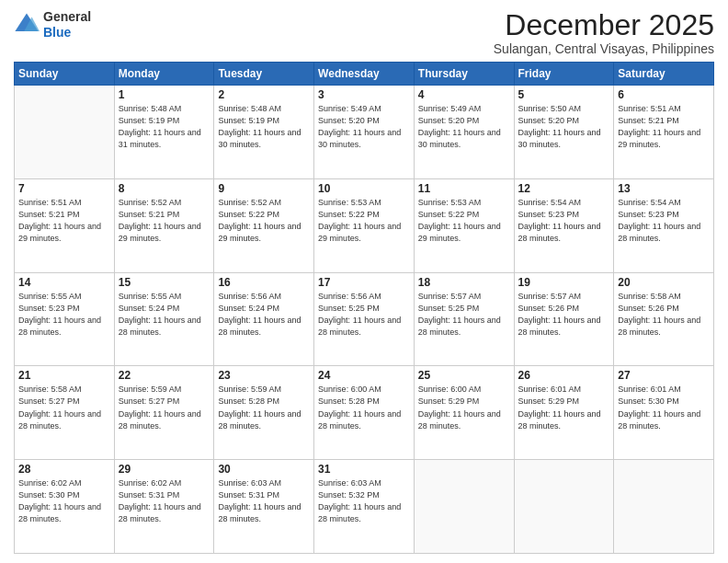 This screenshot has height=563, width=728. What do you see at coordinates (564, 225) in the screenshot?
I see `calendar-cell: 12Sunrise: 5:54 AM Sunset: 5:23 PM Dayli…` at bounding box center [564, 225].